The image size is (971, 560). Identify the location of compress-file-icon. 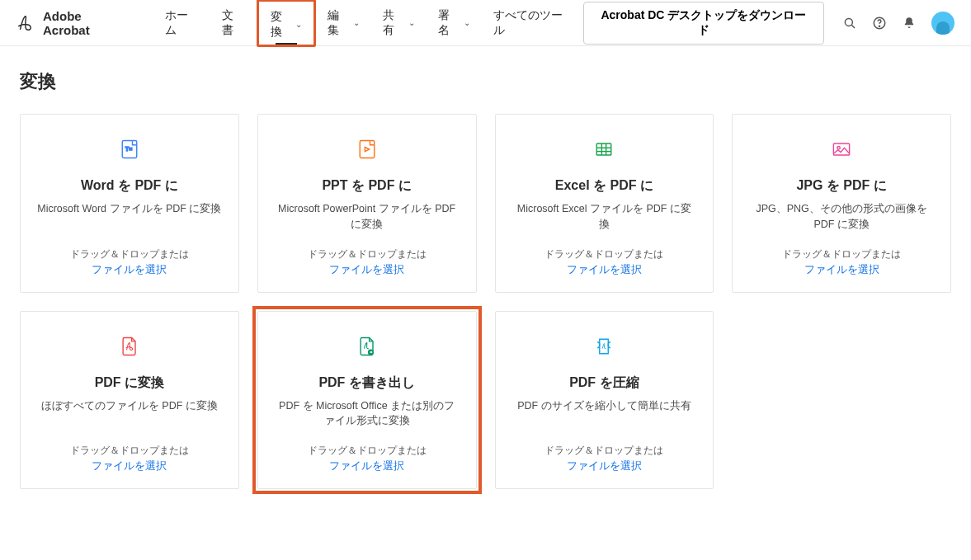
(605, 346).